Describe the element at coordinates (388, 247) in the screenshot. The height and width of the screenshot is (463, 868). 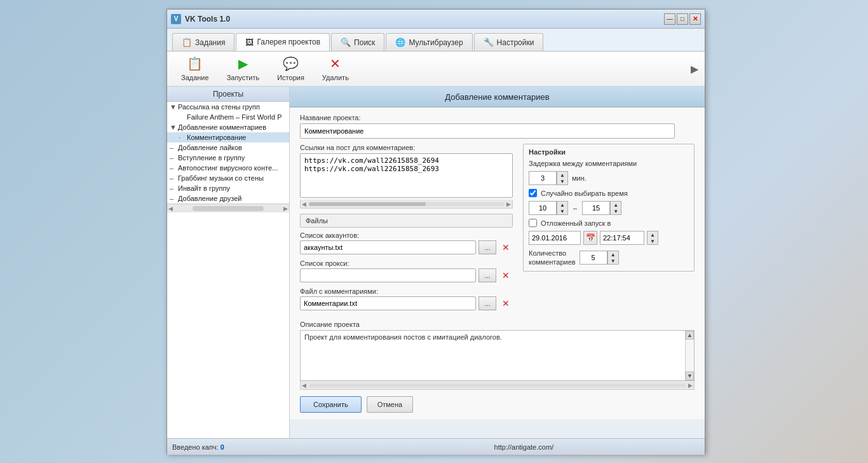
I see `accounts-input` at that location.